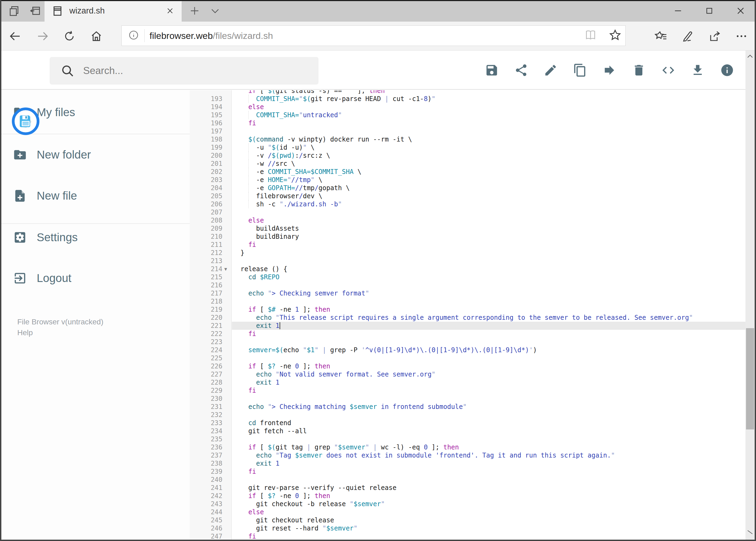  What do you see at coordinates (468, 245) in the screenshot?
I see `code-line: 211 fi` at bounding box center [468, 245].